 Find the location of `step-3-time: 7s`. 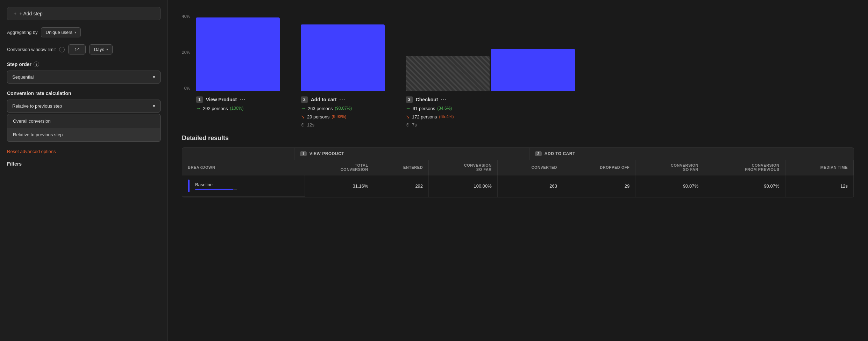

step-3-time: 7s is located at coordinates (414, 125).